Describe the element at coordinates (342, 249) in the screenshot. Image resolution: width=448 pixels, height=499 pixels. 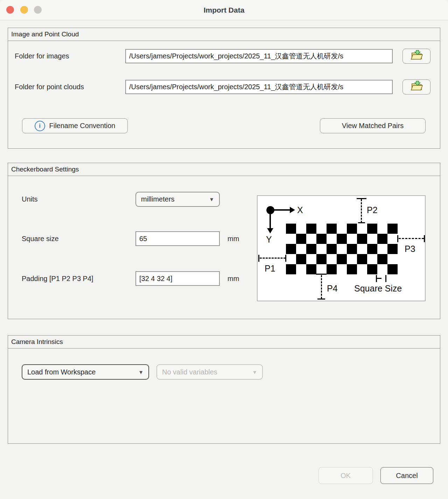
I see `checkerboard-board` at that location.